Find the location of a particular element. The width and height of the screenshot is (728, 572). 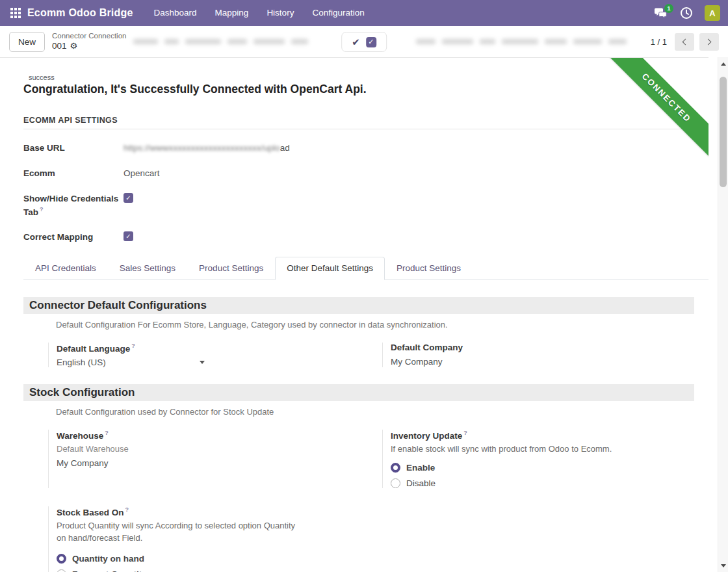

base-url-label: Base URL is located at coordinates (72, 148).